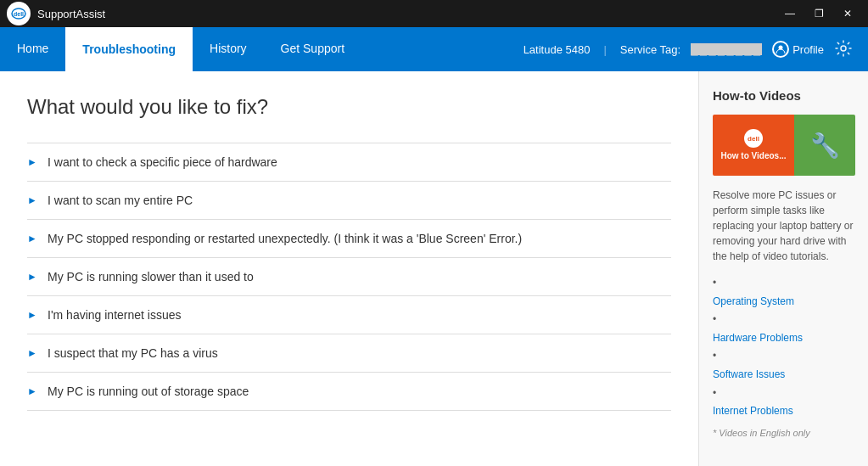 The image size is (868, 466). What do you see at coordinates (33, 315) in the screenshot?
I see `chevron-right-icon-5: ►` at bounding box center [33, 315].